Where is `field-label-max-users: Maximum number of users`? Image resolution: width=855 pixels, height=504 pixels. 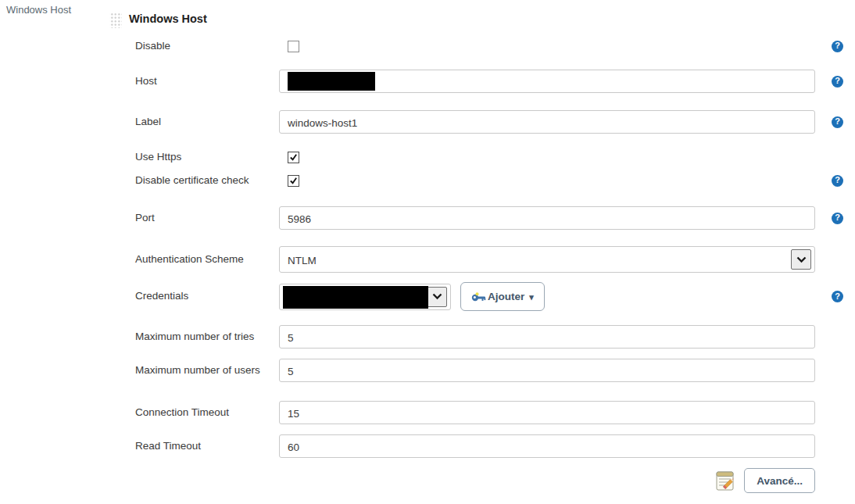
field-label-max-users: Maximum number of users is located at coordinates (194, 370).